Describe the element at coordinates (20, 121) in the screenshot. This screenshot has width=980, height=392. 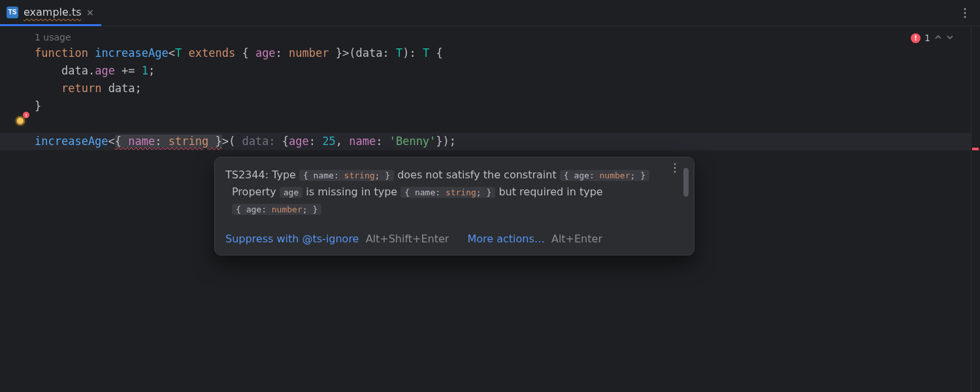
I see `intention-bulb-icon: !` at that location.